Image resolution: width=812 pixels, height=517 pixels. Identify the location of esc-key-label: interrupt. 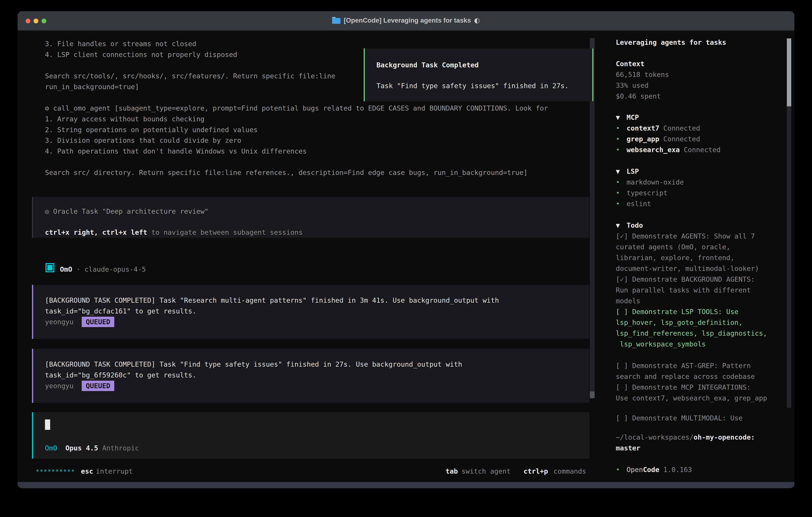
(114, 471).